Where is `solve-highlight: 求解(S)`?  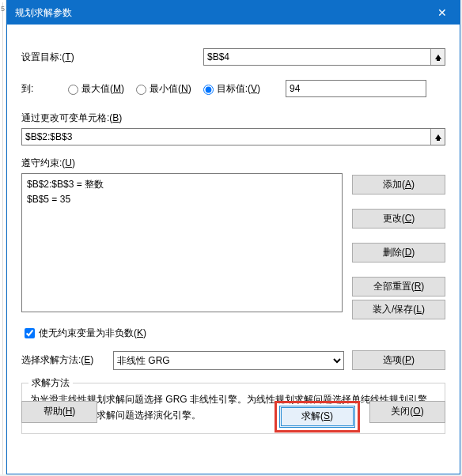 solve-highlight: 求解(S) is located at coordinates (317, 417).